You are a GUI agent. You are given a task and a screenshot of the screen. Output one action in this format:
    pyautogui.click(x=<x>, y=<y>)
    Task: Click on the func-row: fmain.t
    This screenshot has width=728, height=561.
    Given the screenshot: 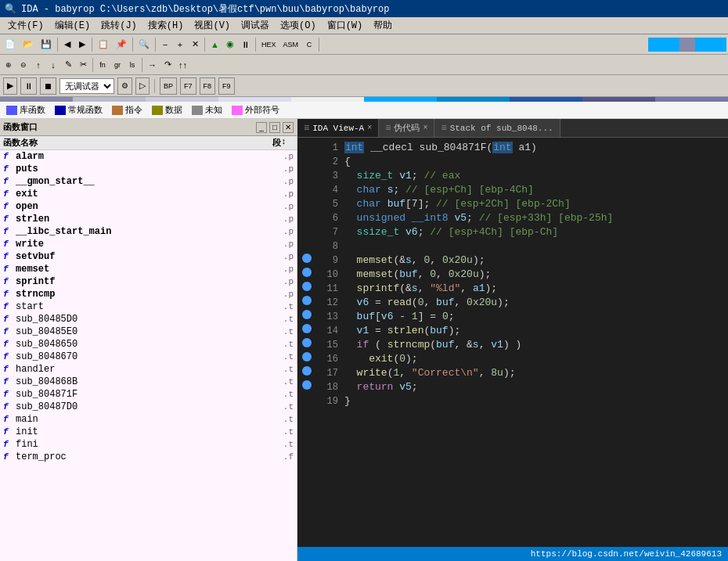 What is the action you would take?
    pyautogui.click(x=149, y=419)
    